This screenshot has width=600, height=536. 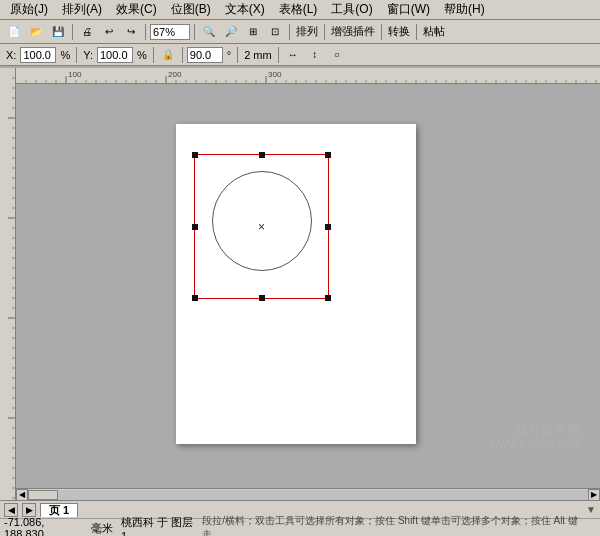 I want to click on menu-bitmap: 位图(B), so click(x=191, y=10).